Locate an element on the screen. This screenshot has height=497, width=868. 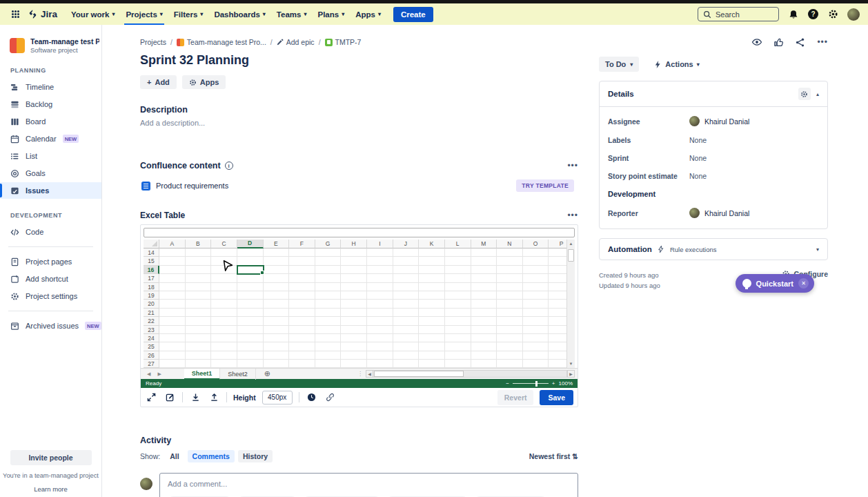
cell-H14 is located at coordinates (354, 253).